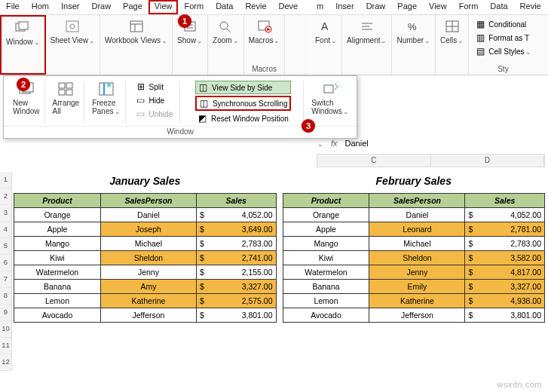 The width and height of the screenshot is (548, 392). Describe the element at coordinates (6, 180) in the screenshot. I see `row-1: 1` at that location.